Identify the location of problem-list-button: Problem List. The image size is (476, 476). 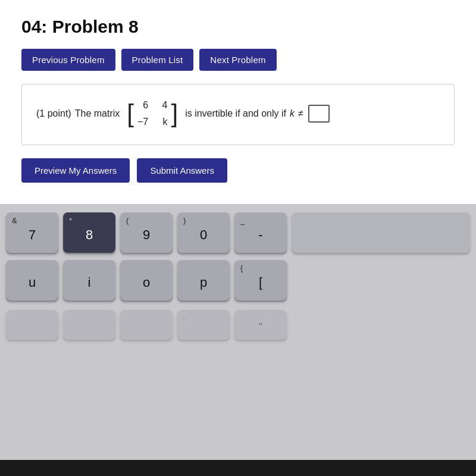
(158, 60).